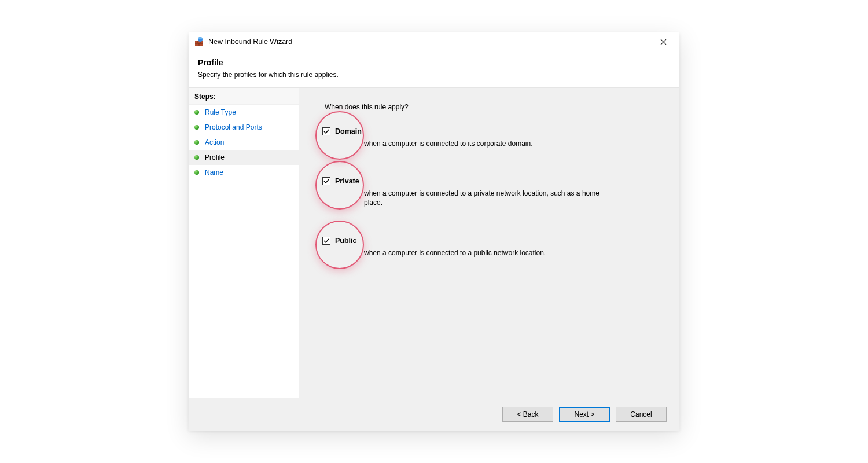 The image size is (868, 463). I want to click on step-profile: Profile, so click(244, 157).